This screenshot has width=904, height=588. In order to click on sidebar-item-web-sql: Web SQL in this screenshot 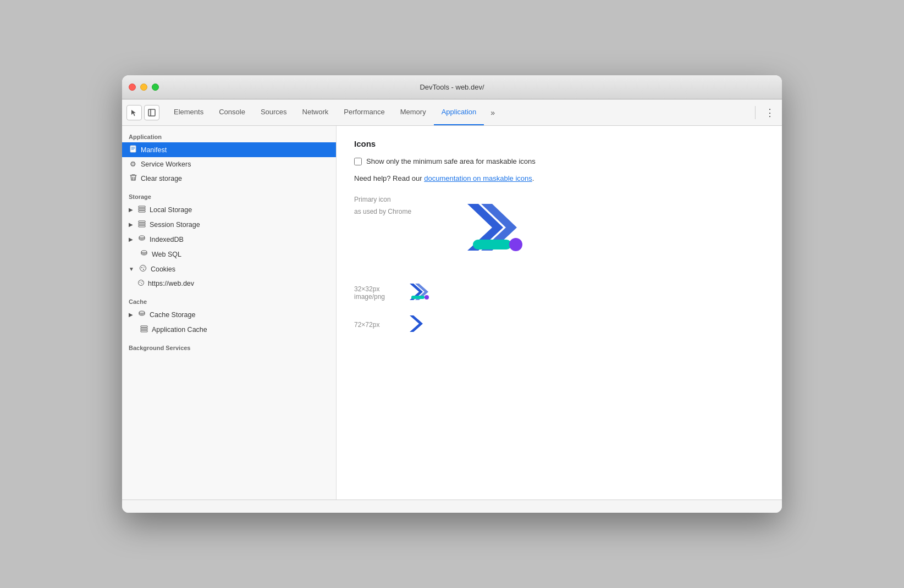, I will do `click(229, 254)`.